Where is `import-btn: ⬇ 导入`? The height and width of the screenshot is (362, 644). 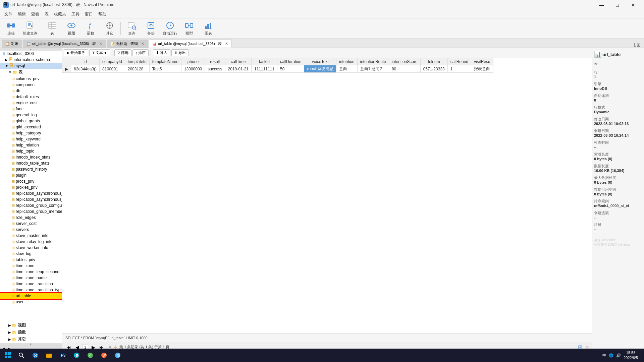 import-btn: ⬇ 导入 is located at coordinates (162, 53).